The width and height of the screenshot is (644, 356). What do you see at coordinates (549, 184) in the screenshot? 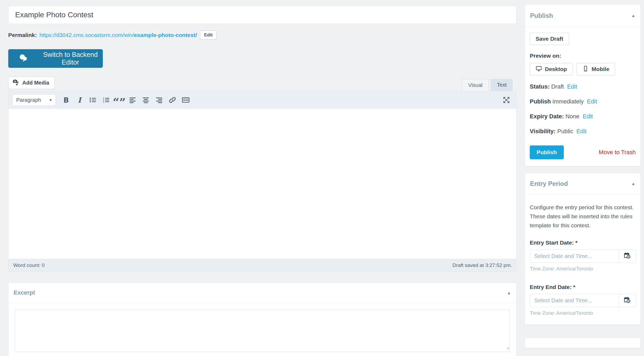
I see `entry-period-title: Entry Period` at bounding box center [549, 184].